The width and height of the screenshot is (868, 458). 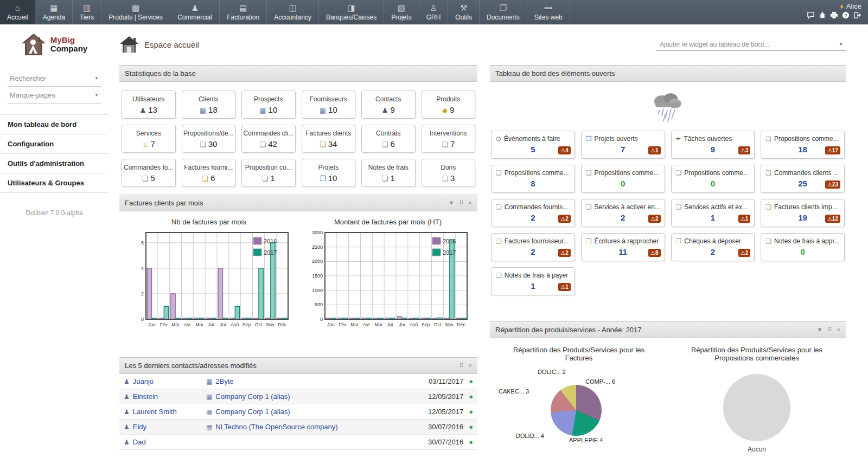 I want to click on nav-item-banques-caisses: ◨Banques/Caisses, so click(x=352, y=12).